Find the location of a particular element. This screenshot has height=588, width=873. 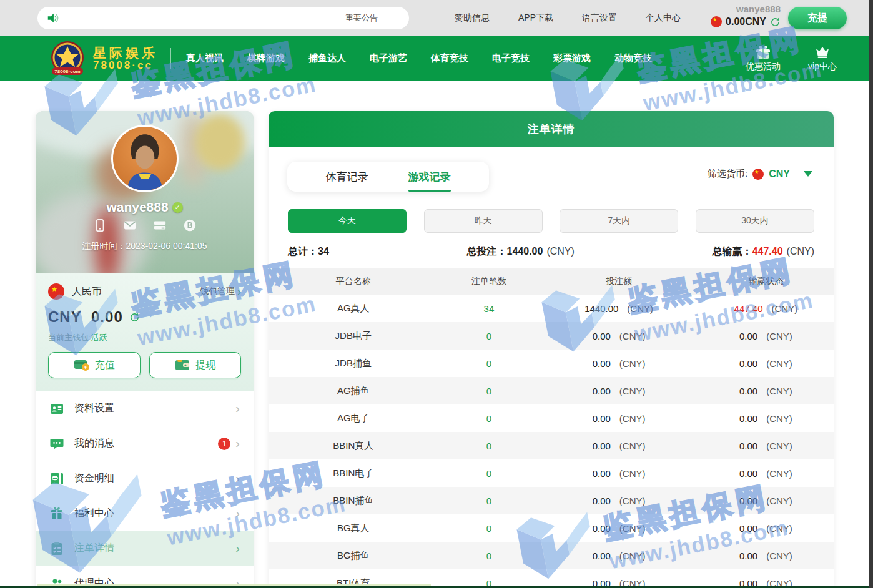

tabs-row: 体育记录 游戏记录 筛选货币: CNY is located at coordinates (551, 177).